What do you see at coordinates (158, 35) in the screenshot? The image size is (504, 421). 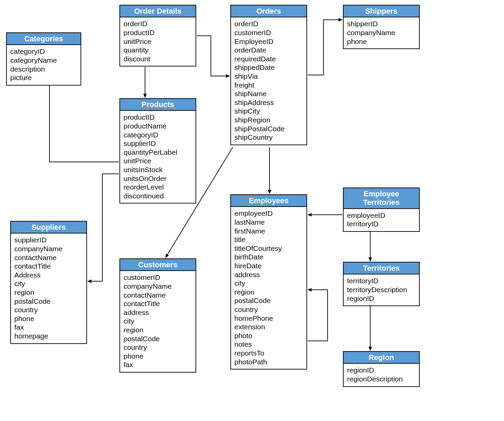 I see `entity-order-details: Order DetailsorderIDproductIDunitPricequ…` at bounding box center [158, 35].